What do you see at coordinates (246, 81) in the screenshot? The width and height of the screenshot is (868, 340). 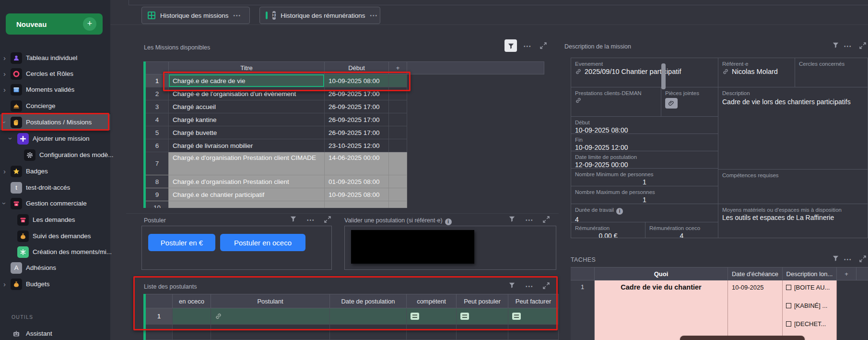 I see `active-cell: Chargé.e de cadre de vie` at bounding box center [246, 81].